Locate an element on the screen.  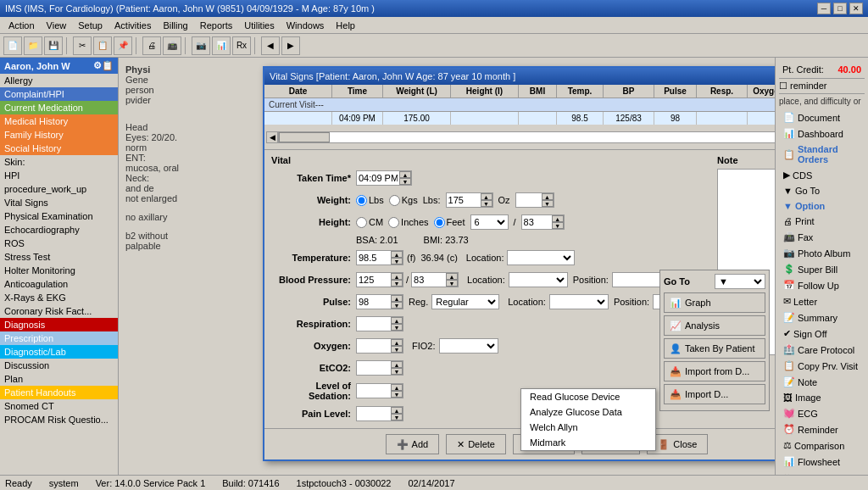
goto-dropdown: ▼ is located at coordinates (740, 281).